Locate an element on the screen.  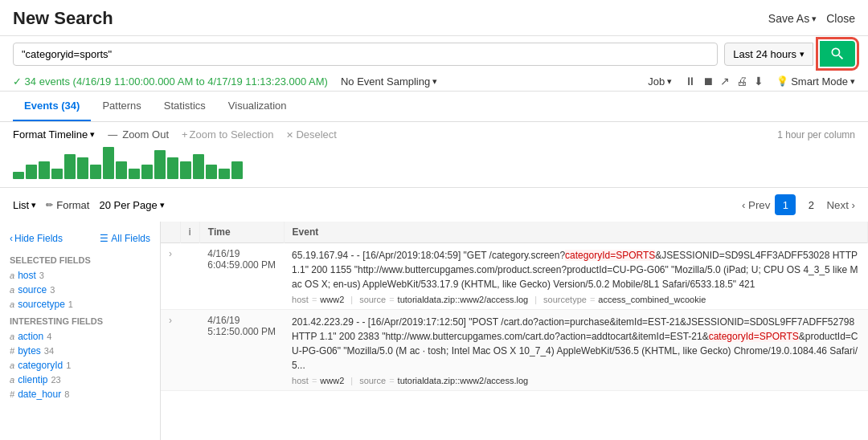
time-range-button: Last 24 hours is located at coordinates (768, 55).